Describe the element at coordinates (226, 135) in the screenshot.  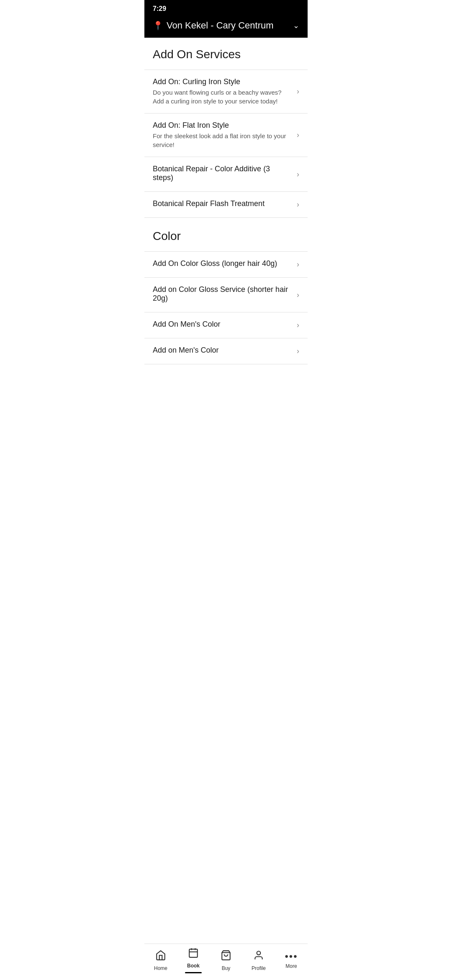
I see `service-item-flat-iron: Add On: Flat Iron Style For the sleekest…` at that location.